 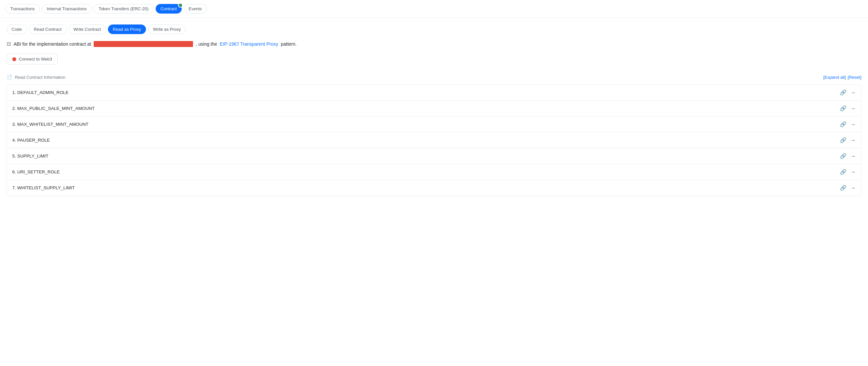 What do you see at coordinates (843, 124) in the screenshot?
I see `link-icon-3: 🔗` at bounding box center [843, 124].